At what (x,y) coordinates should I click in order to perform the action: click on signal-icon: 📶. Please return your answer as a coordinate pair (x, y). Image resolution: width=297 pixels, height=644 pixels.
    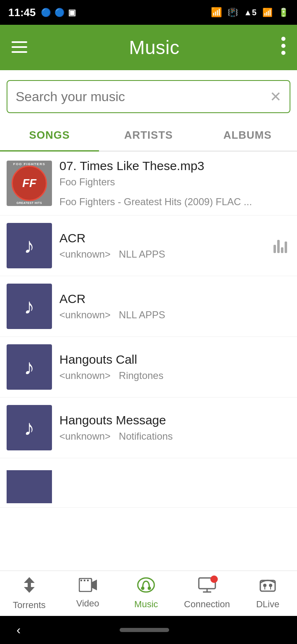
    Looking at the image, I should click on (267, 12).